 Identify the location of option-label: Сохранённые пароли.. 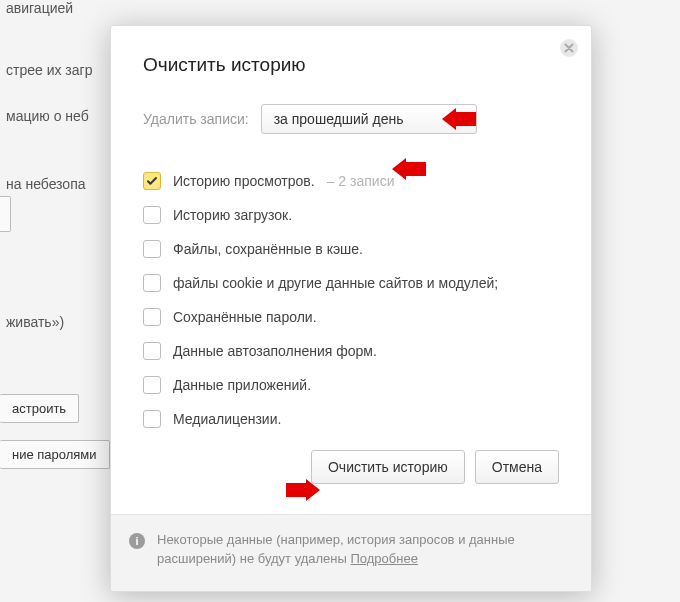
(245, 317).